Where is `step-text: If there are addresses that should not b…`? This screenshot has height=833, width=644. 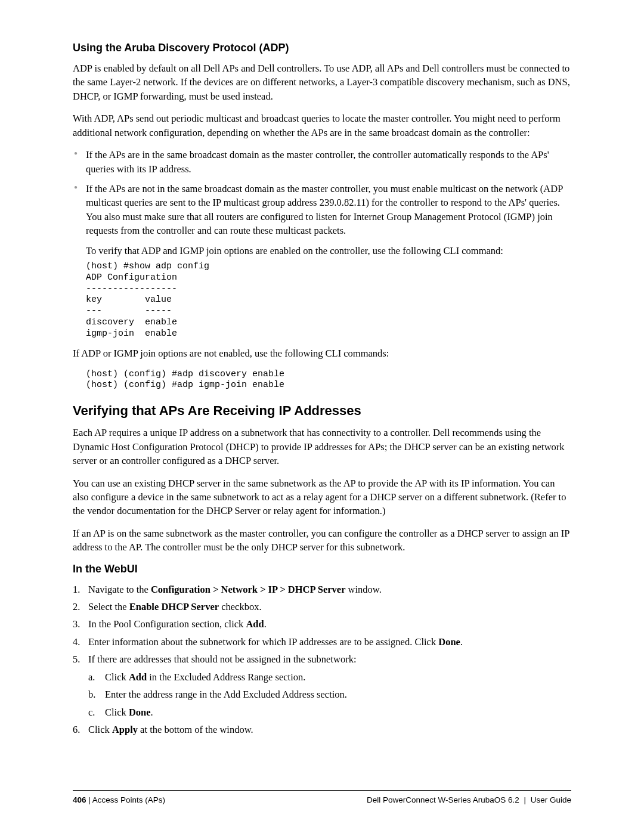 step-text: If there are addresses that should not b… is located at coordinates (222, 659).